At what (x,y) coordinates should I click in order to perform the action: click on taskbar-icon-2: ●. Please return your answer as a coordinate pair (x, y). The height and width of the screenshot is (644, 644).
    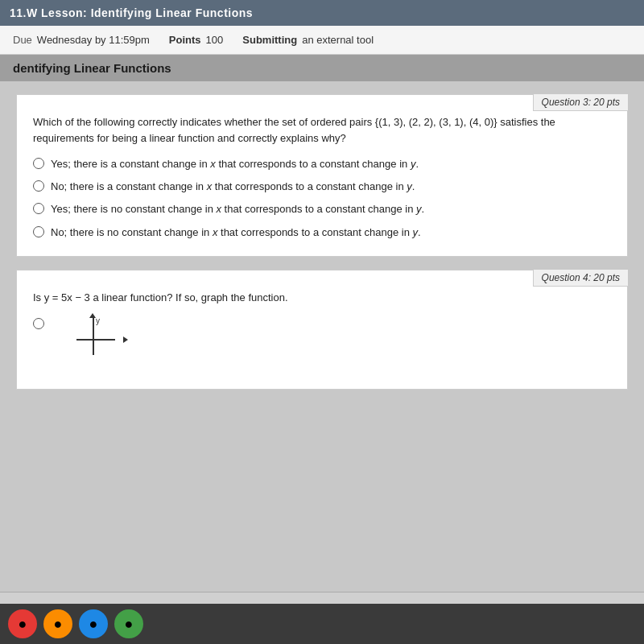
    Looking at the image, I should click on (58, 624).